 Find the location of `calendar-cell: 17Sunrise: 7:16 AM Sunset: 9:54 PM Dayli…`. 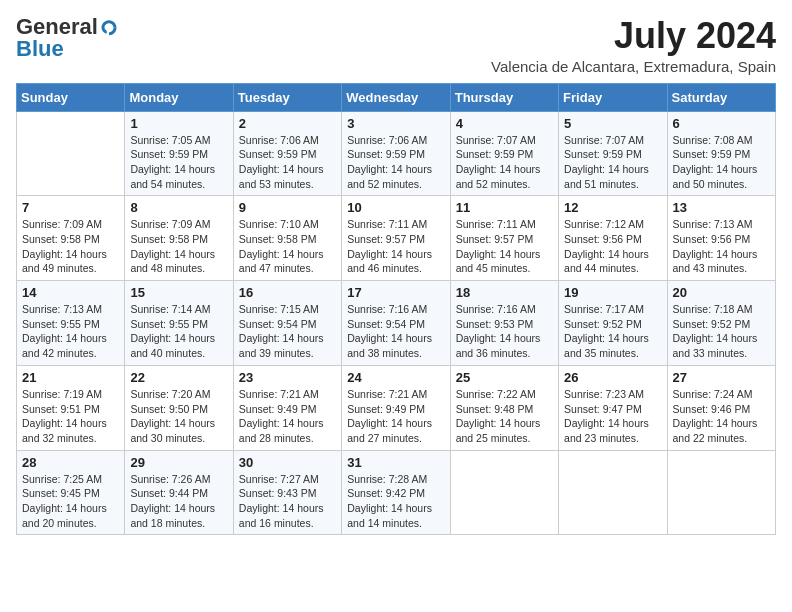

calendar-cell: 17Sunrise: 7:16 AM Sunset: 9:54 PM Dayli… is located at coordinates (396, 324).